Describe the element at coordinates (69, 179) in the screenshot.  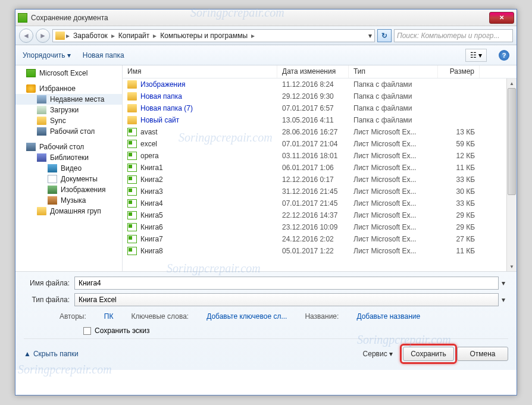
I see `sidebar-item-documents: Документы` at that location.